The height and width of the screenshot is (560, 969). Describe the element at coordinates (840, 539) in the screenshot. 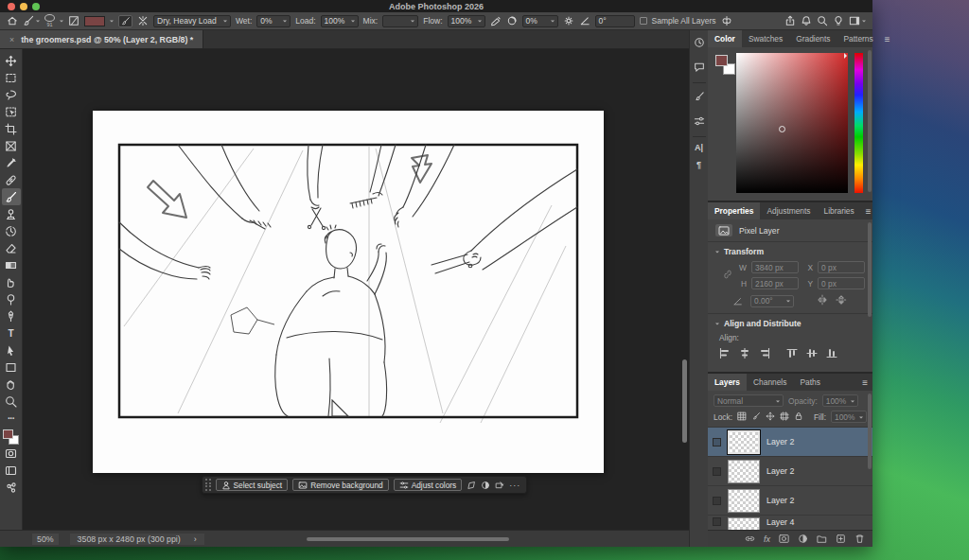

I see `new-layer-icon` at that location.